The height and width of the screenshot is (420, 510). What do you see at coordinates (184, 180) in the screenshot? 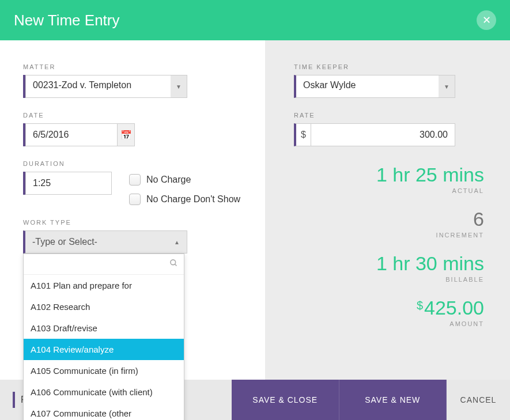
I see `no-charge-checkbox: No Charge` at bounding box center [184, 180].